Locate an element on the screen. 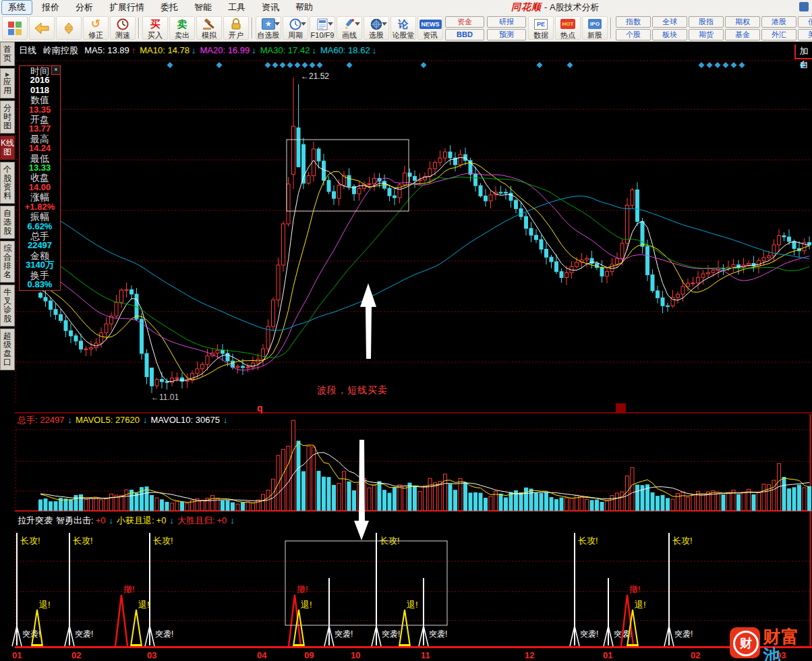  ipo-button: IPO新股 is located at coordinates (595, 28).